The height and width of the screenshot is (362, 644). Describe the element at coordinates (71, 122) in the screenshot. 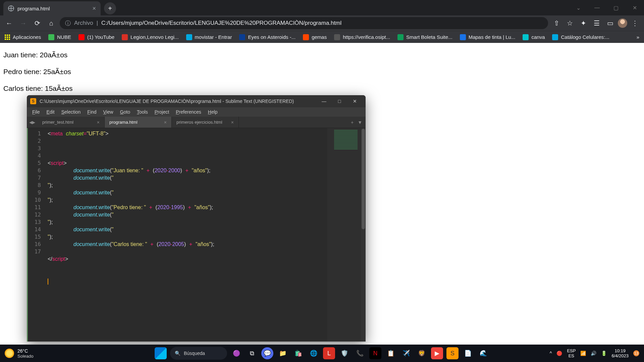

I see `editor-tab: primer_test.html×` at that location.